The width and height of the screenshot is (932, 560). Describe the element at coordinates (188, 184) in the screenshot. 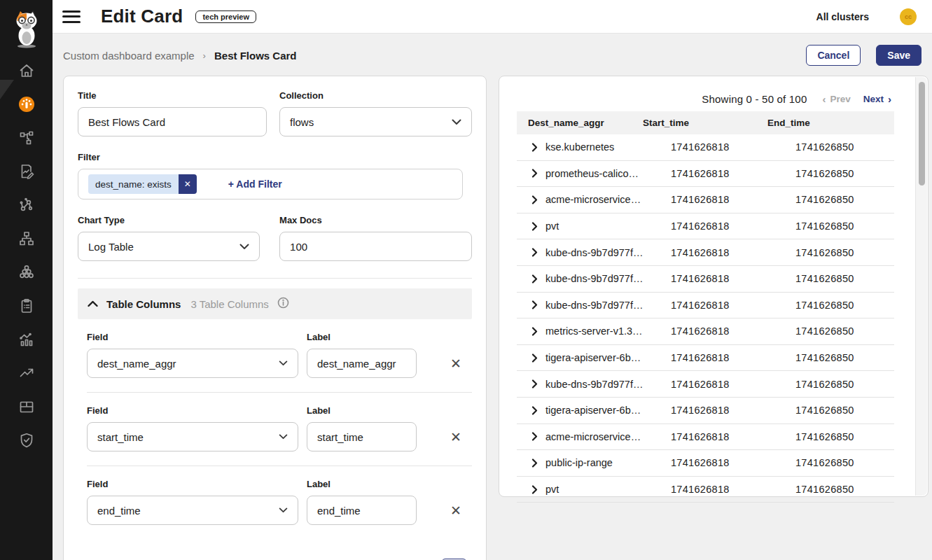

I see `filter-chip-remove-icon: ✕` at that location.